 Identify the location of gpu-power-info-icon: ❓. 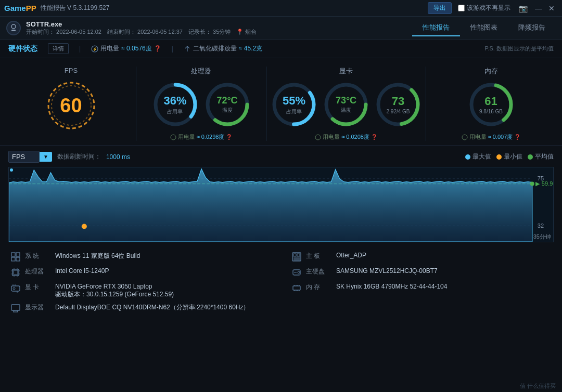
(374, 137).